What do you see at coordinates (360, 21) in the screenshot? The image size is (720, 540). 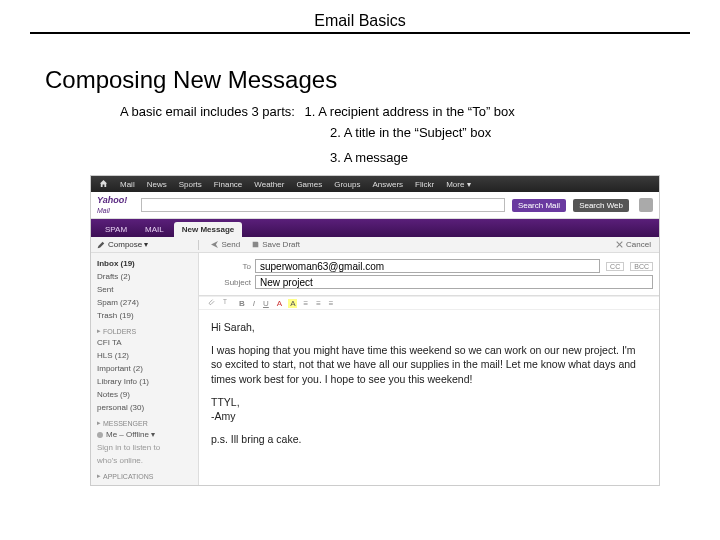 I see `page-title: Email Basics` at bounding box center [360, 21].